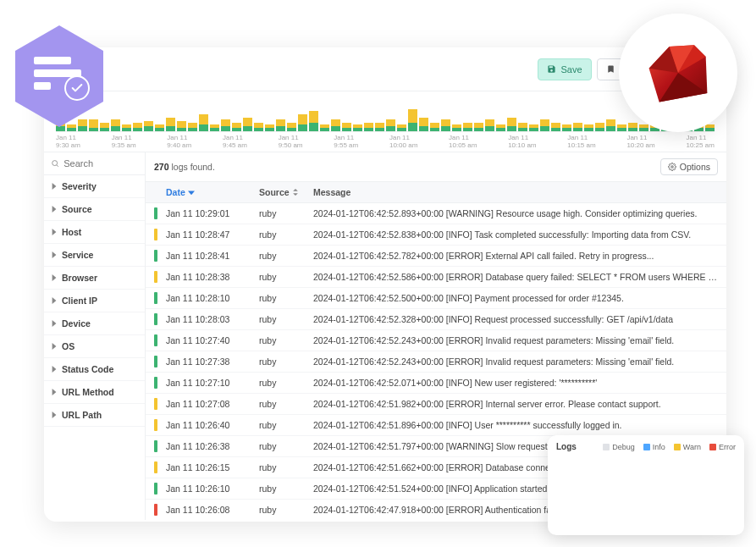  What do you see at coordinates (385, 122) in the screenshot?
I see `timeline-chart: 10 Jan 119:30 amJan 119:35 amJan 119:40 …` at bounding box center [385, 122].